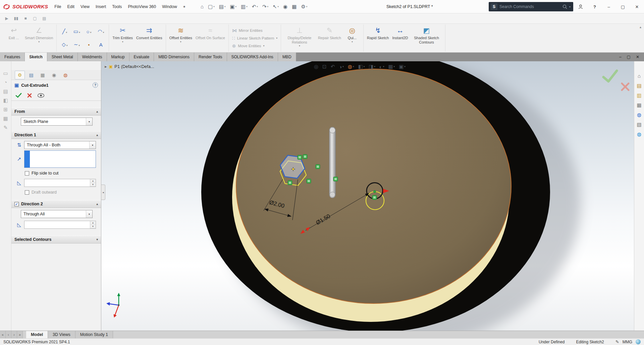 This screenshot has width=644, height=345. I want to click on text-tool: A ▾, so click(101, 45).